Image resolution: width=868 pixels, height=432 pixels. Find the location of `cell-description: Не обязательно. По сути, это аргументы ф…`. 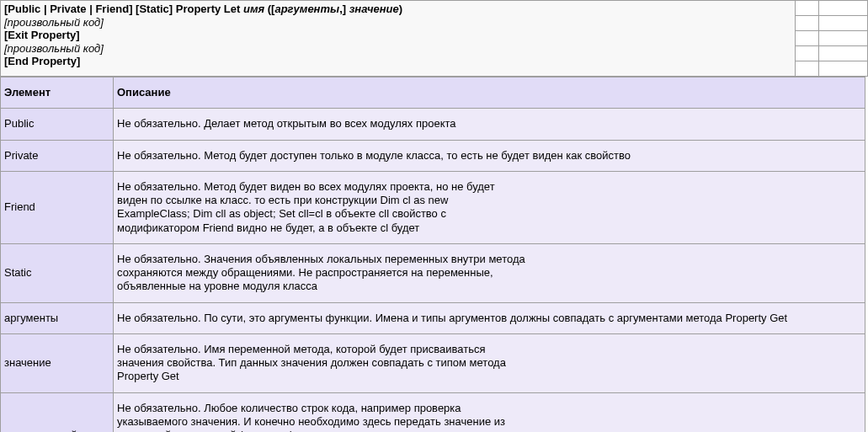

cell-description: Не обязательно. По сути, это аргументы ф… is located at coordinates (490, 318).